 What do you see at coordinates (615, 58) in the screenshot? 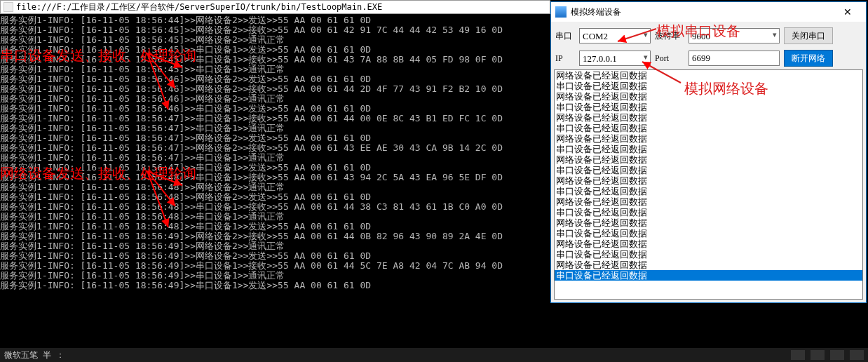
I see `ip-select: 127.0.0.1` at bounding box center [615, 58].